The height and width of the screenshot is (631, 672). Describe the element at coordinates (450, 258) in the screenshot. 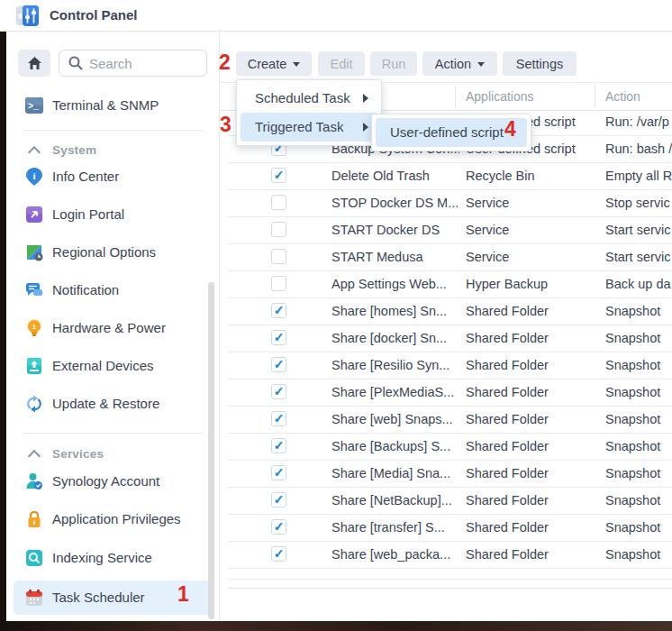

I see `table-row: START MedusaServiceStart servic` at that location.